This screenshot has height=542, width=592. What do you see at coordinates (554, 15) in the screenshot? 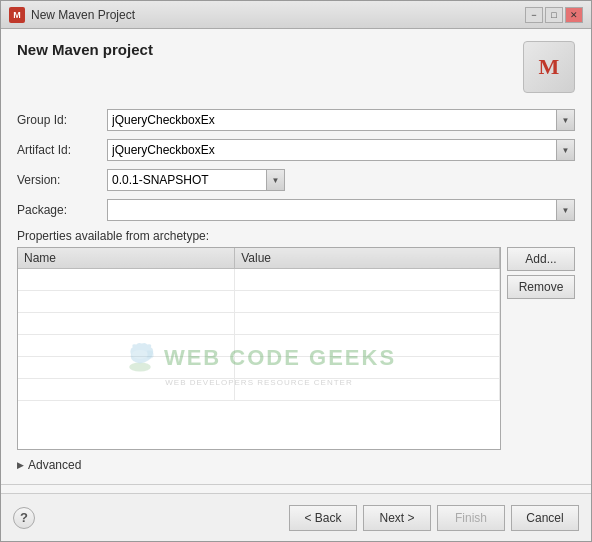
I see `maximize-button: □` at bounding box center [554, 15].